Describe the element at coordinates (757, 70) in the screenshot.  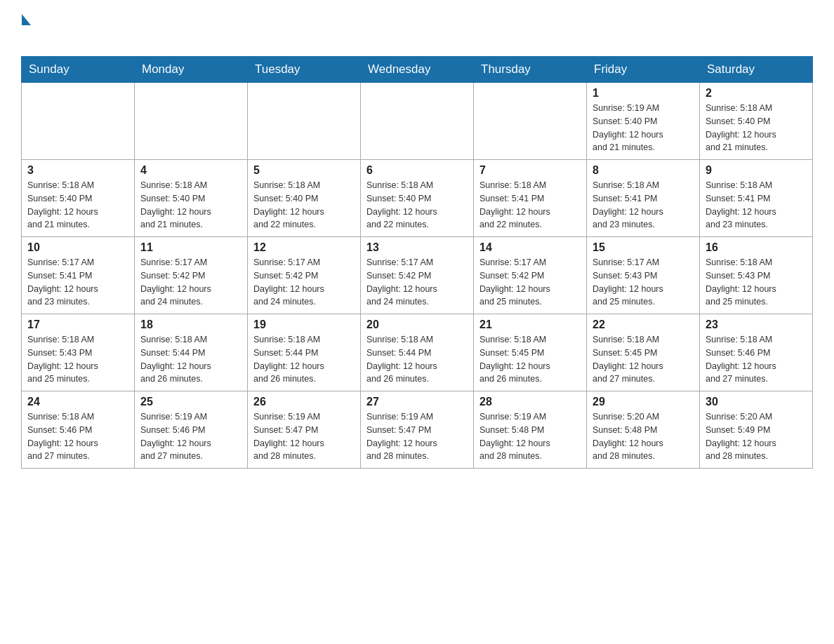
I see `calendar-header-saturday: Saturday` at that location.